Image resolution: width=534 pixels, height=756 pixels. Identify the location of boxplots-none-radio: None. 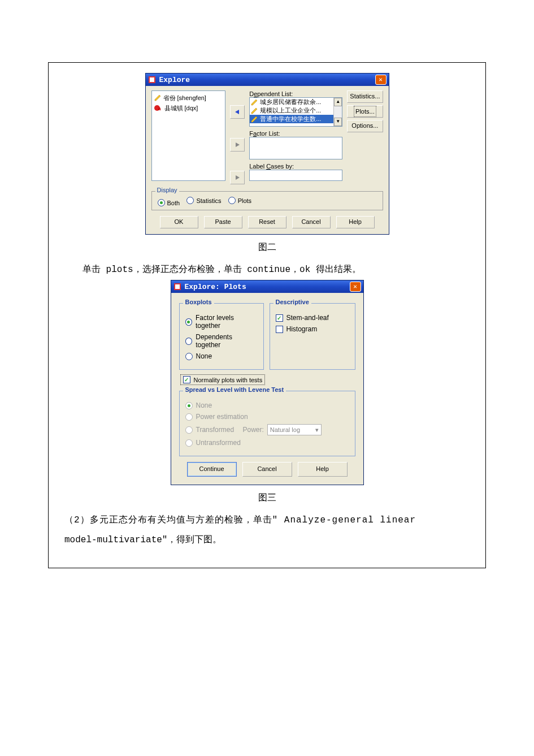
(222, 356).